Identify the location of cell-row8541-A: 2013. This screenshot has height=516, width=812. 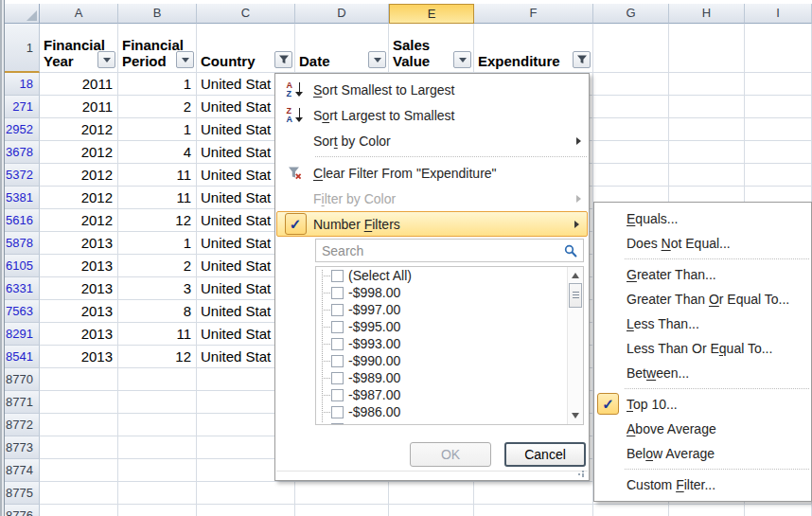
(79, 357).